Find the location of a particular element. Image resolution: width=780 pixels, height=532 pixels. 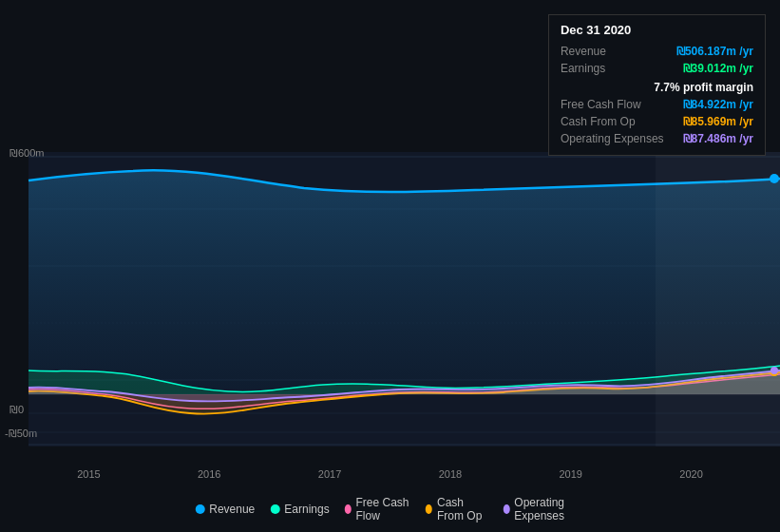

tooltip-value-cashfromop: ₪85.969m /yr is located at coordinates (718, 122).